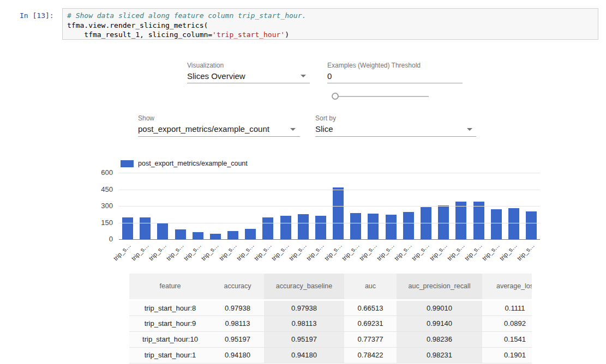 This screenshot has width=606, height=364. I want to click on table-cell: 0.99140, so click(440, 324).